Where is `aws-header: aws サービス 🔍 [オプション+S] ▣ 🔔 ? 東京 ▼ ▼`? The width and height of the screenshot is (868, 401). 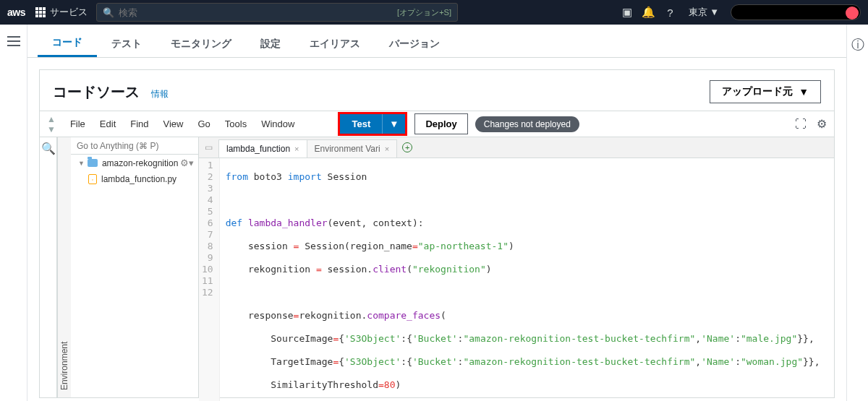
aws-header: aws サービス 🔍 [オプション+S] ▣ 🔔 ? 東京 ▼ ▼ is located at coordinates (434, 12).